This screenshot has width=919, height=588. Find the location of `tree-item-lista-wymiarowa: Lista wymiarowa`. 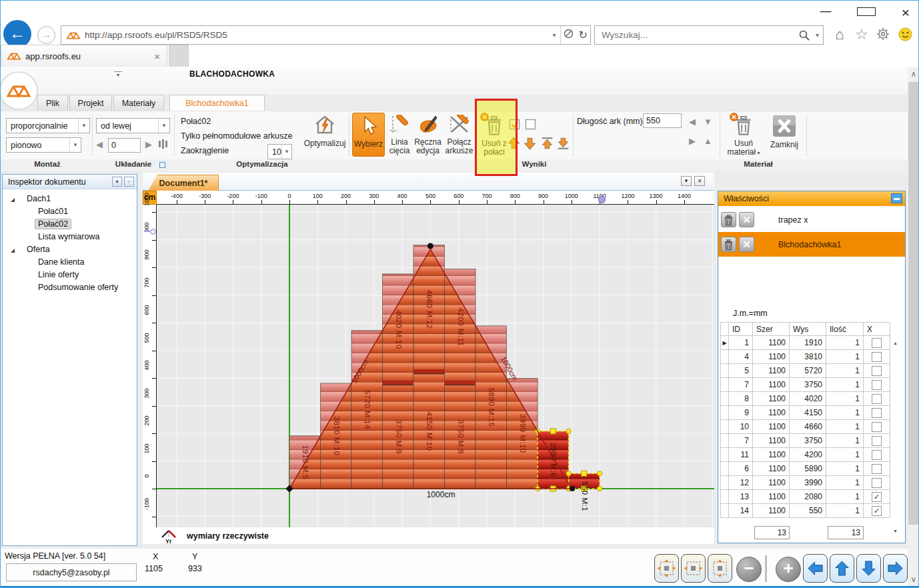

tree-item-lista-wymiarowa: Lista wymiarowa is located at coordinates (69, 236).